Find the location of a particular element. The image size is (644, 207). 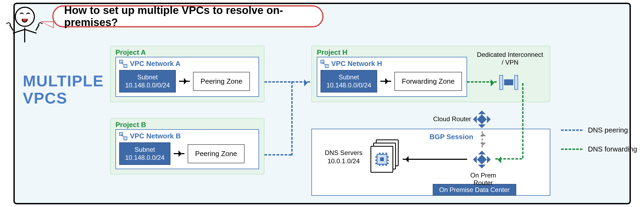

interconnect-label: Dedicated Interconnect / VPN is located at coordinates (510, 59).